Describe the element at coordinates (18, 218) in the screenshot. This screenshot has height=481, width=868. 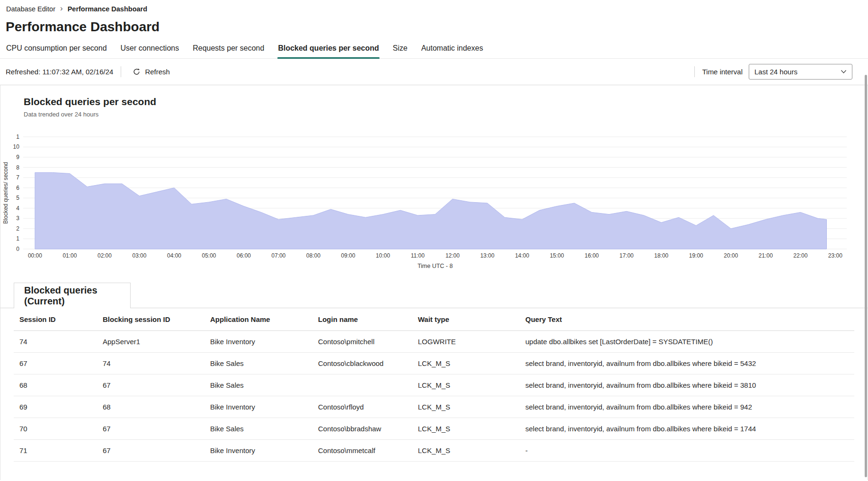
I see `svg-text: 3` at that location.